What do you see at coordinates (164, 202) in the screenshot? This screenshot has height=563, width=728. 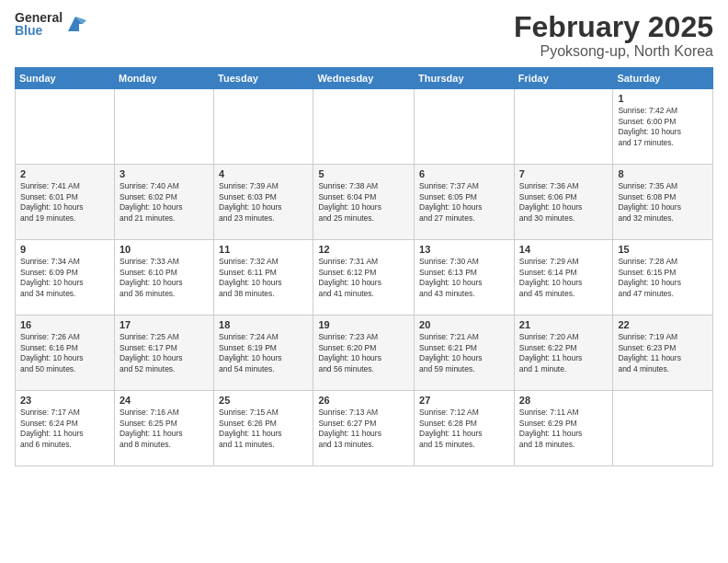 I see `day-info: Sunrise: 7:40 AM Sunset: 6:02 PM Dayligh…` at bounding box center [164, 202].